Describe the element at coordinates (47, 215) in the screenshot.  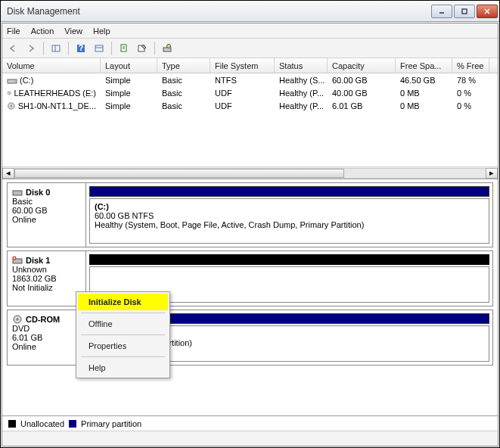
I see `disk-0-info: Disk 0 Basic 60.00 GB Online` at that location.